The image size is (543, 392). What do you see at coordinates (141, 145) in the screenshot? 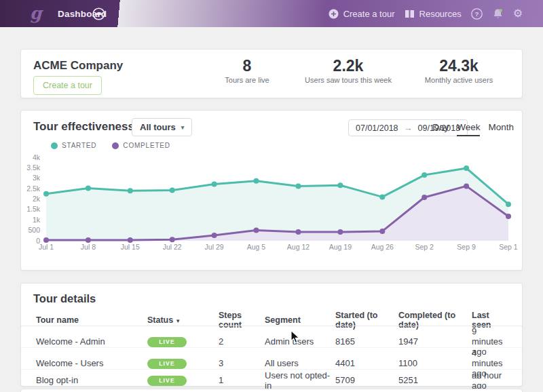
I see `legend-completed: COMPLETED` at bounding box center [141, 145].